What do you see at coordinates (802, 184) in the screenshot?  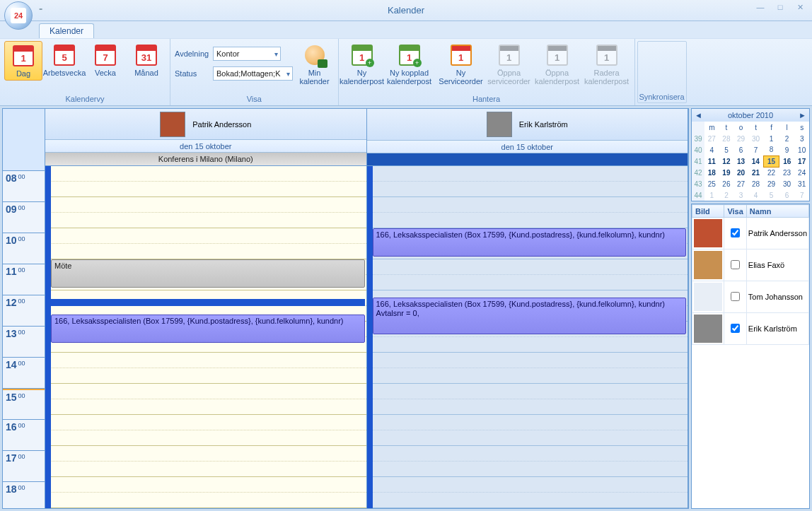 I see `mini-cal-day: 31` at bounding box center [802, 184].